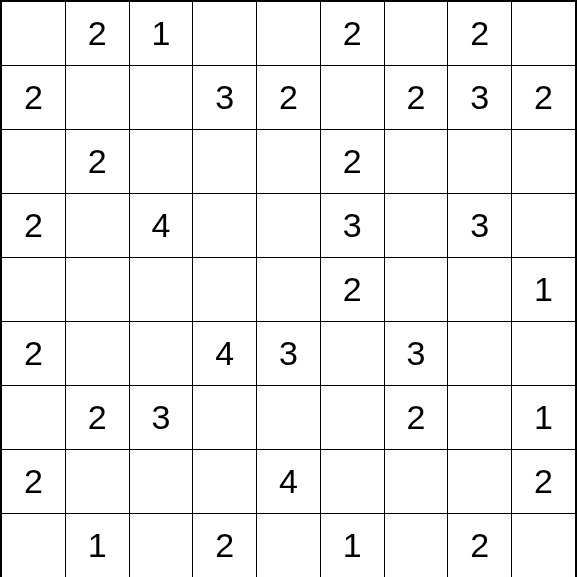 The width and height of the screenshot is (577, 577). I want to click on grid-row: 2 1, so click(288, 290).